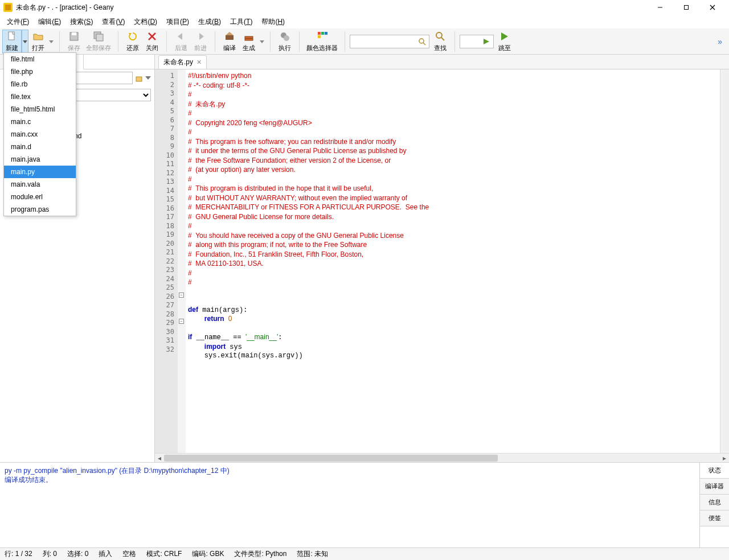  Describe the element at coordinates (164, 554) in the screenshot. I see `status-mode: 模式: CRLF` at that location.